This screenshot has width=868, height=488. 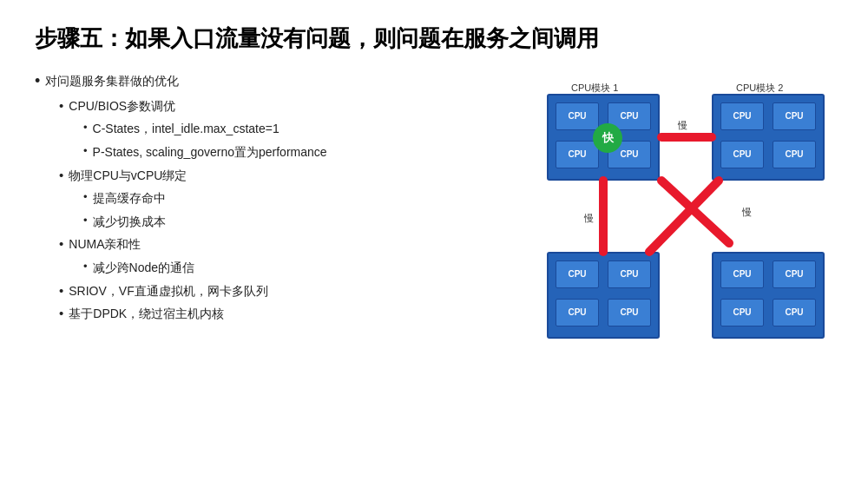 What do you see at coordinates (282, 198) in the screenshot?
I see `bullet-l3-3: • 提高缓存命中` at bounding box center [282, 198].